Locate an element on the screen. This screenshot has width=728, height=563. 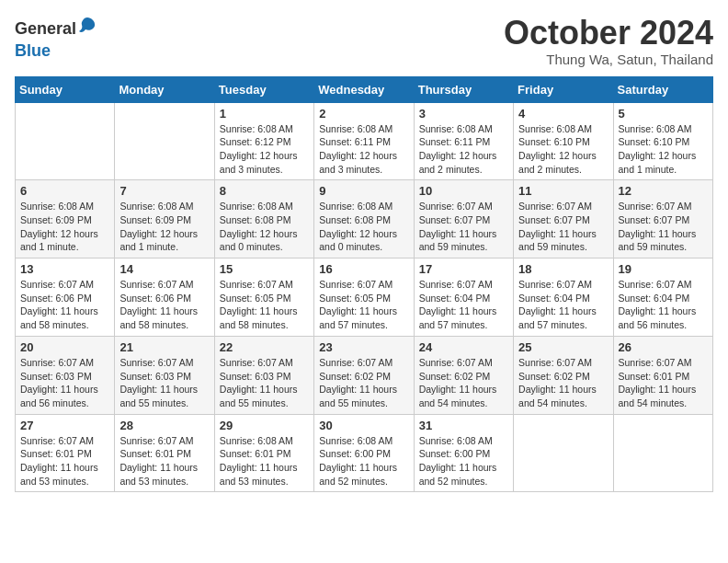
calendar-cell: 10Sunrise: 6:07 AM Sunset: 6:07 PM Dayli… is located at coordinates (463, 219).